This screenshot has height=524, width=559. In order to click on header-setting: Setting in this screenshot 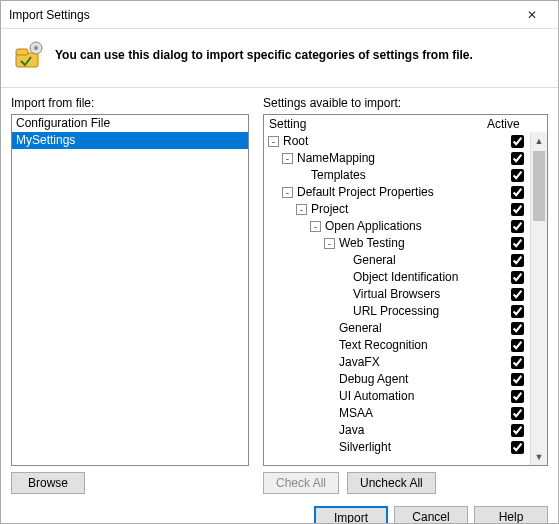, I will do `click(375, 124)`.